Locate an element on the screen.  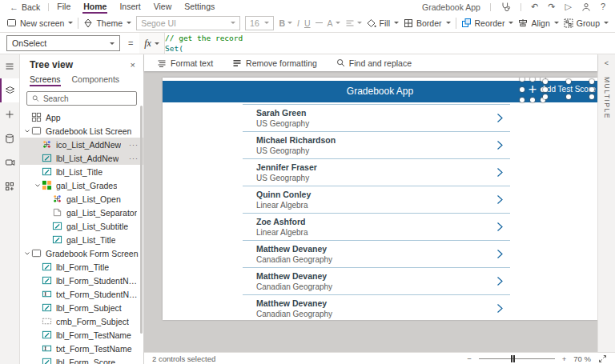
zoom-out-icon: − is located at coordinates (469, 358).